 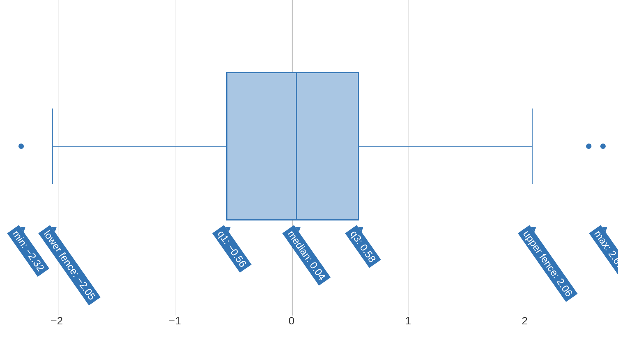 What do you see at coordinates (292, 321) in the screenshot?
I see `x-tick-label: 0` at bounding box center [292, 321].